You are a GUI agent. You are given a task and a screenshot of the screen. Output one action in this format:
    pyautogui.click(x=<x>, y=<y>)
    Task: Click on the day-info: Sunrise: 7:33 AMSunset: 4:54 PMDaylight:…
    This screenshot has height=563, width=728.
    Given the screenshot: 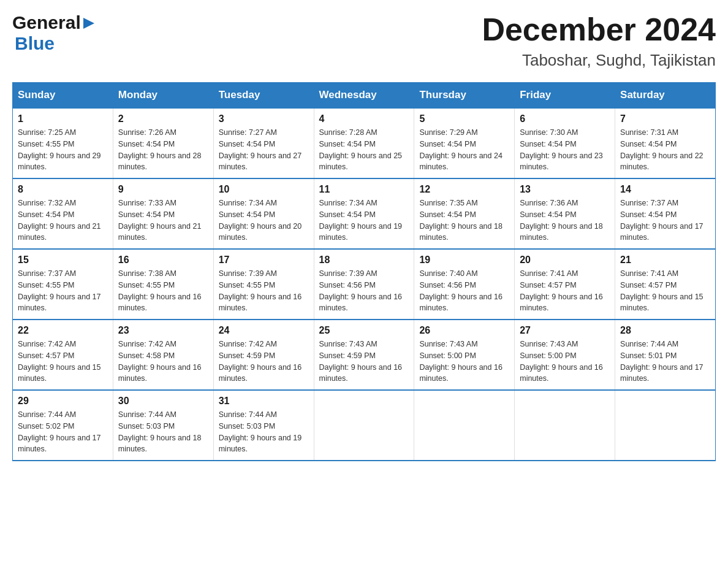 What is the action you would take?
    pyautogui.click(x=163, y=221)
    